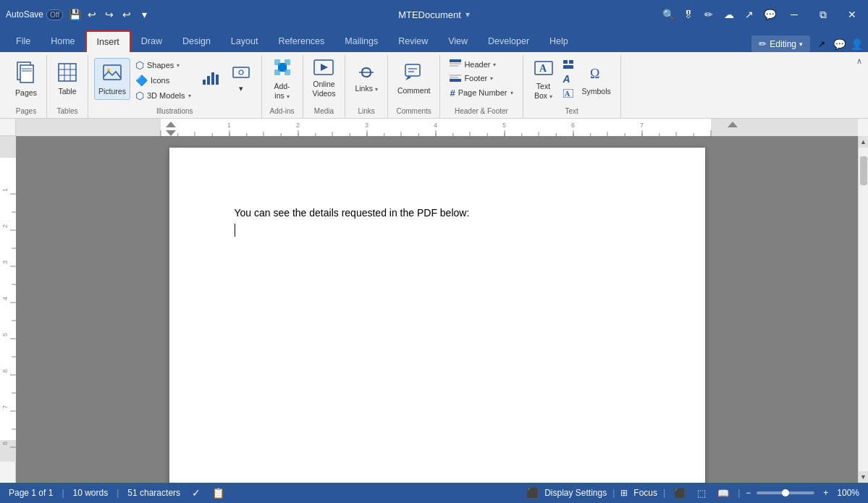 This screenshot has width=868, height=503. What do you see at coordinates (770, 14) in the screenshot?
I see `comments-icon: 💬` at bounding box center [770, 14].